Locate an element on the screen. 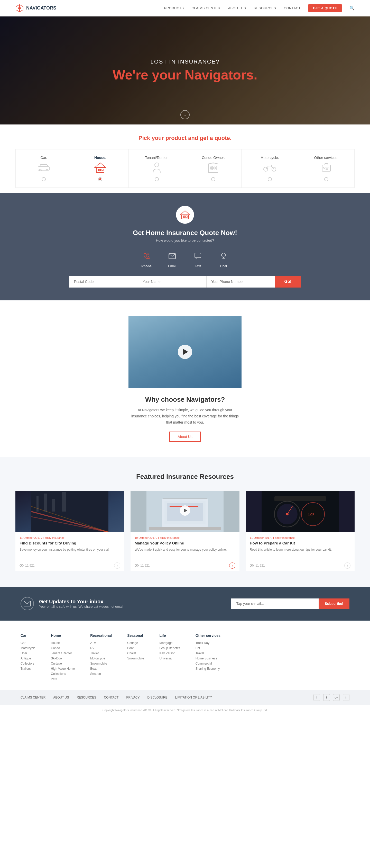  product-car-radio is located at coordinates (44, 179).